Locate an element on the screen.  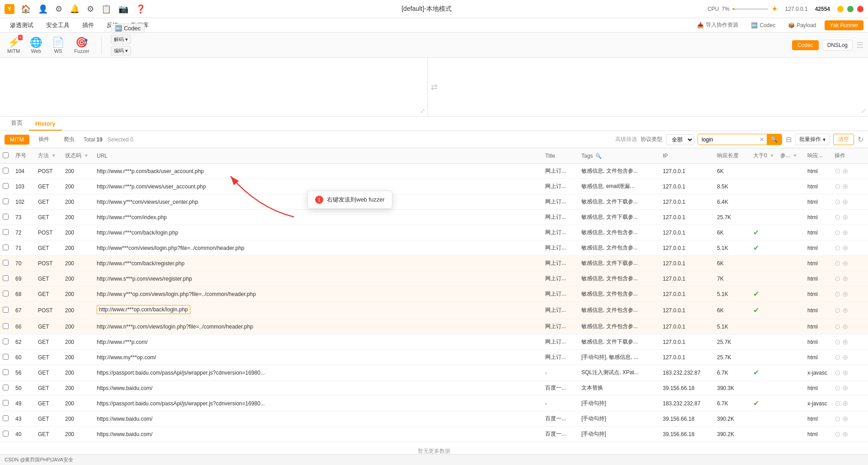
select-all-checkbox is located at coordinates (5, 155).